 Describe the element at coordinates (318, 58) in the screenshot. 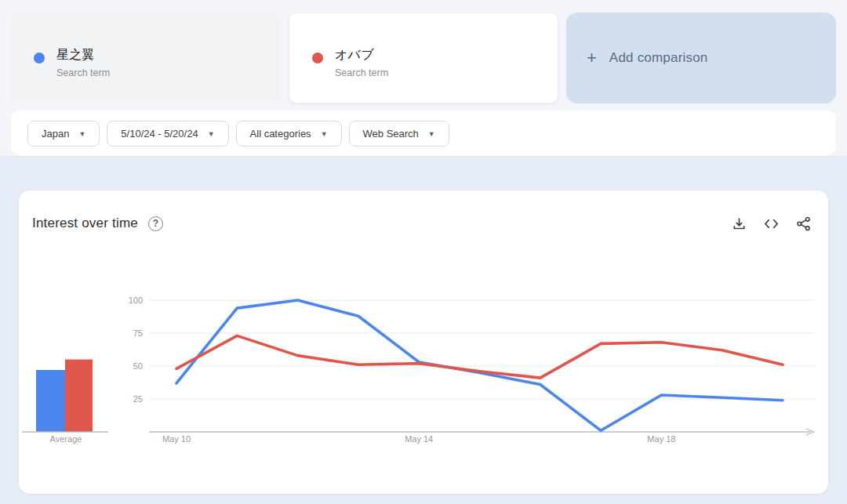

I see `series-2-color-dot` at that location.